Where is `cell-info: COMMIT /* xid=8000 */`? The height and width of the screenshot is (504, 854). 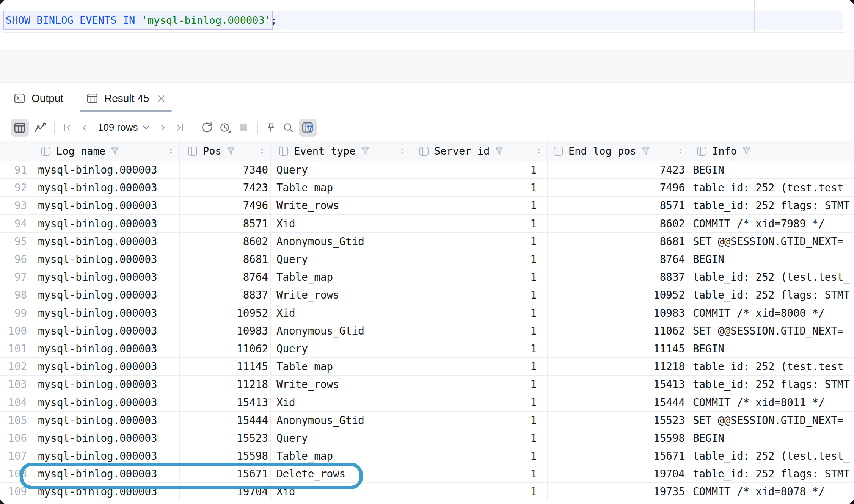 cell-info: COMMIT /* xid=8000 */ is located at coordinates (771, 313).